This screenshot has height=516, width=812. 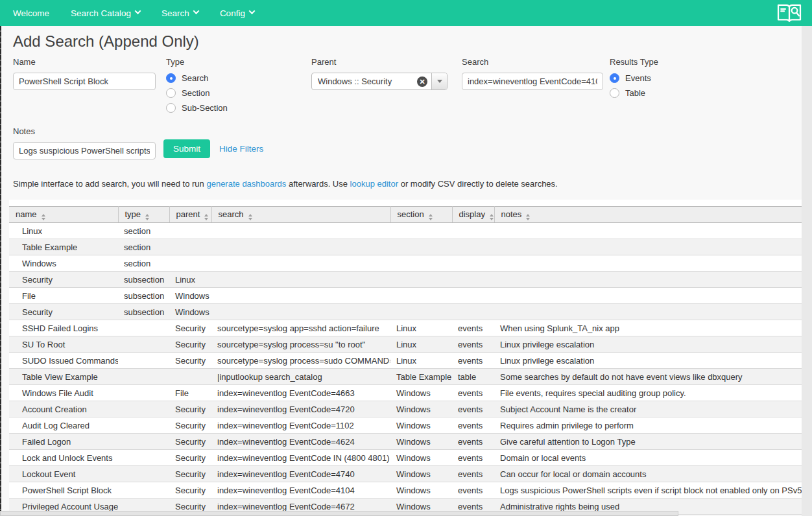 What do you see at coordinates (301, 215) in the screenshot?
I see `column-header-search: search` at bounding box center [301, 215].